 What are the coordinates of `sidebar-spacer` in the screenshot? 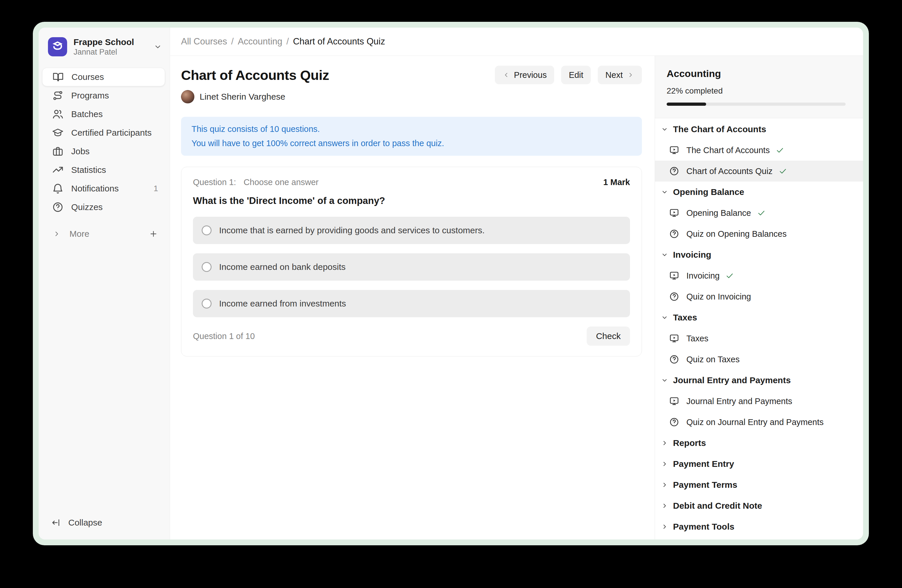 It's located at (104, 378).